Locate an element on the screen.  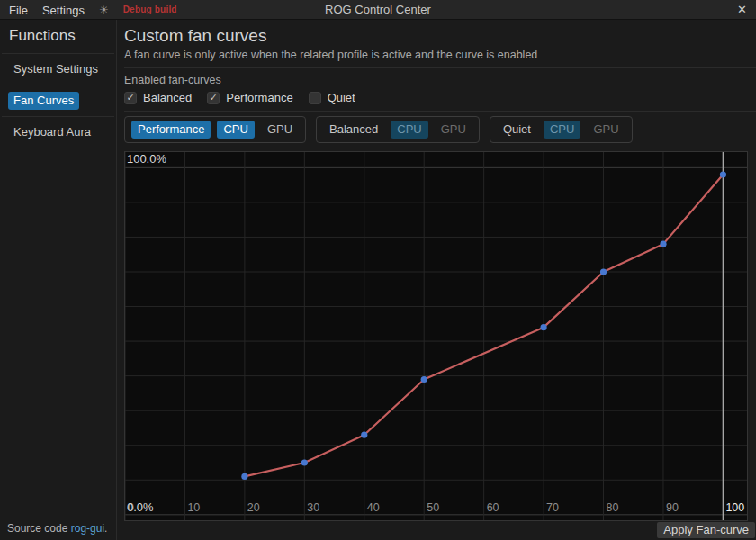
x-tick-label: 30 is located at coordinates (313, 508).